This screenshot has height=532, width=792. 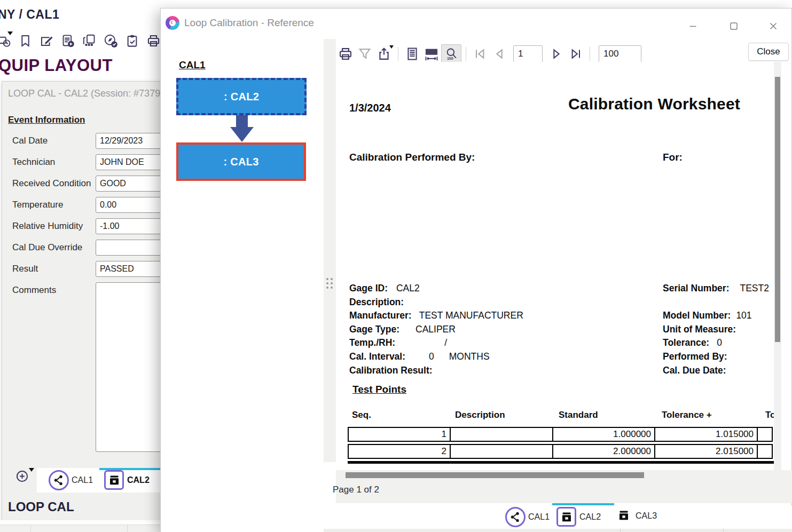 I want to click on for-label: For:, so click(x=673, y=157).